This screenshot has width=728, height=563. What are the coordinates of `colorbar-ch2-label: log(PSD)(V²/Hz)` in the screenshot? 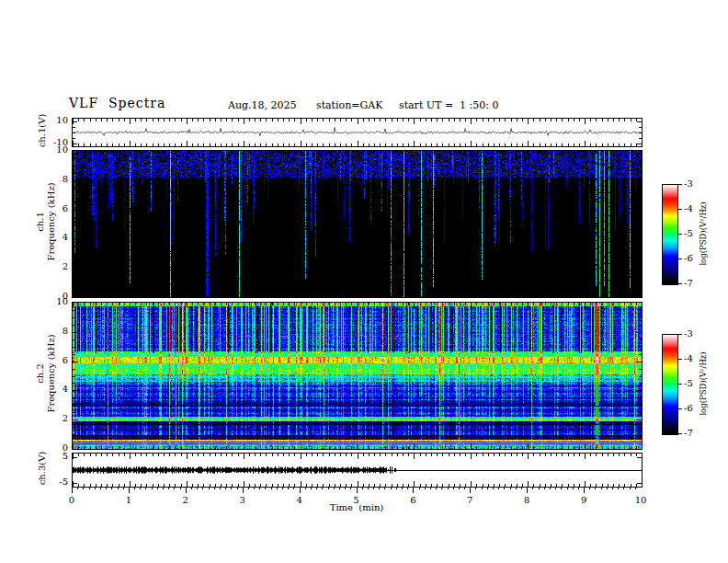 It's located at (704, 384).